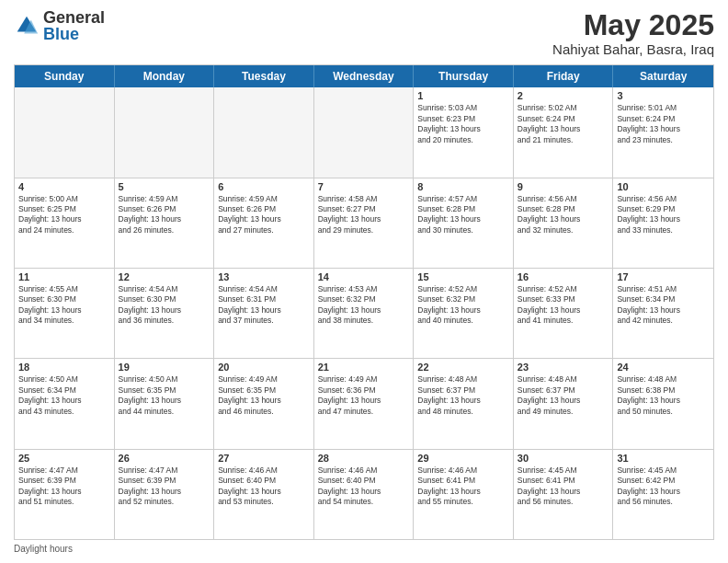 The height and width of the screenshot is (563, 728). Describe the element at coordinates (463, 367) in the screenshot. I see `day-number: 22` at that location.